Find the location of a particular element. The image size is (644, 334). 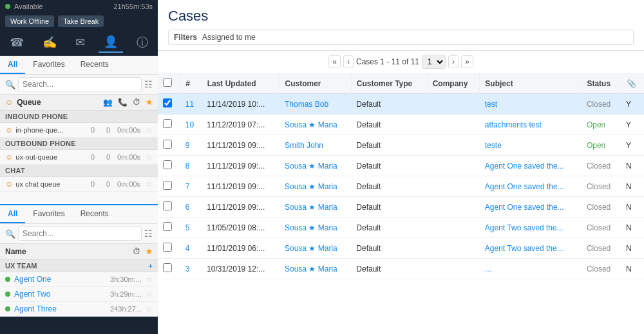

case-id-link-0: 11 is located at coordinates (189, 104).